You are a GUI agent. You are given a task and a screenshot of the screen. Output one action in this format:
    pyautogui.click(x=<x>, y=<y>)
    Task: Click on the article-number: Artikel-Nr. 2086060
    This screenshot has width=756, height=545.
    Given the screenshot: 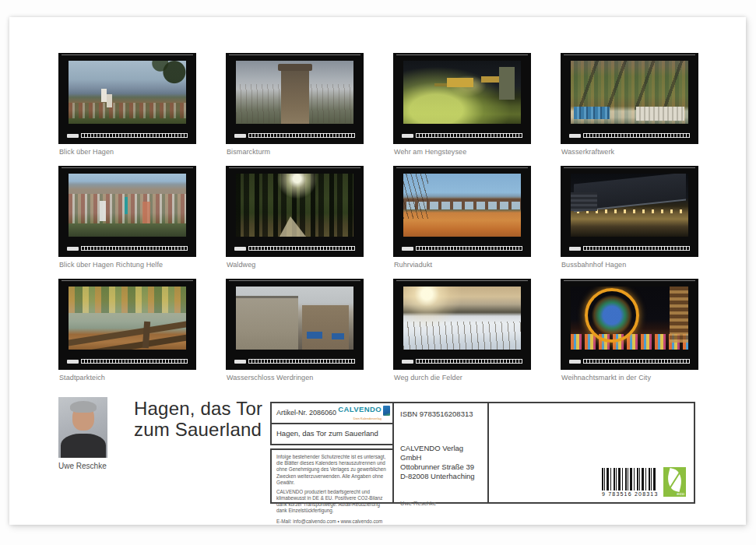 What is the action you would take?
    pyautogui.click(x=307, y=413)
    